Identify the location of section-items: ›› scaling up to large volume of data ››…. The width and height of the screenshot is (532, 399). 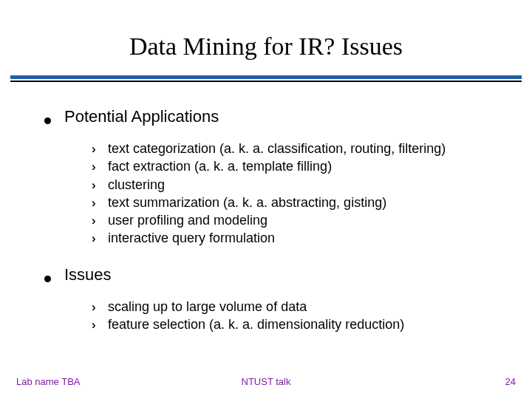
(281, 316).